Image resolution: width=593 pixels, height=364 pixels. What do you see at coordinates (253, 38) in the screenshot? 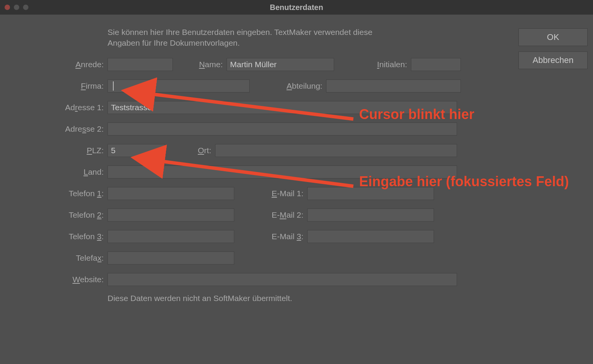
I see `intro-text: Sie können hier Ihre Benutzerdaten einge…` at bounding box center [253, 38].